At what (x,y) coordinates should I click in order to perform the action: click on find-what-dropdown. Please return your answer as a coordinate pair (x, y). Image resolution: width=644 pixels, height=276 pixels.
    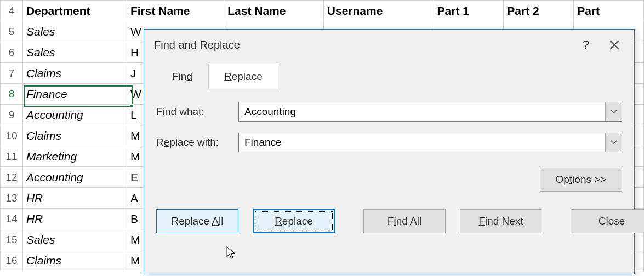
    Looking at the image, I should click on (613, 112).